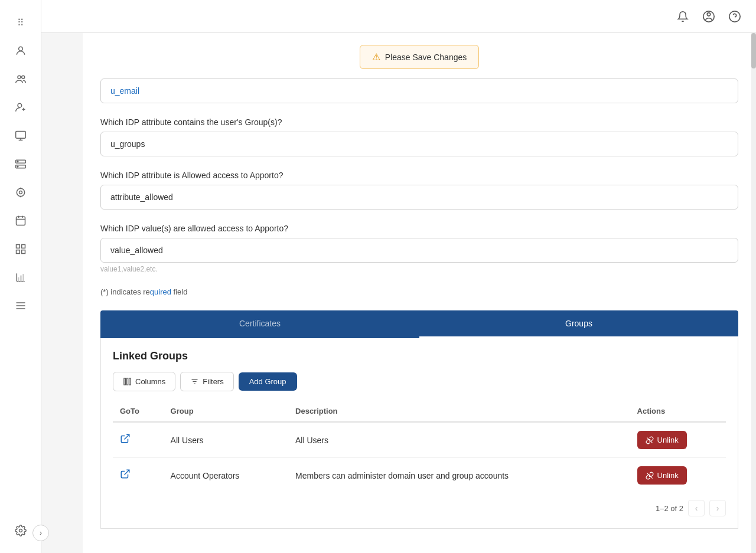 Image resolution: width=756 pixels, height=553 pixels. What do you see at coordinates (21, 51) in the screenshot?
I see `sidebar-item-user` at bounding box center [21, 51].